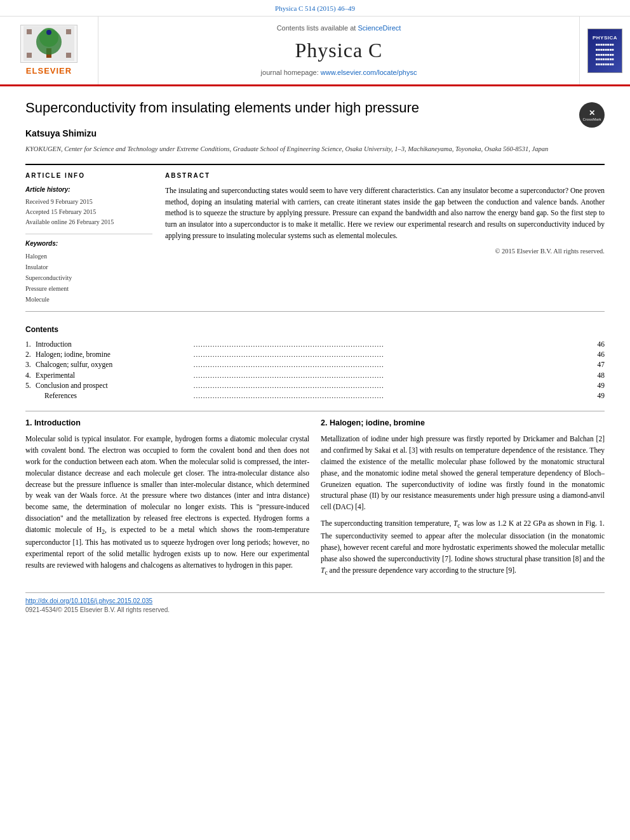 Image resolution: width=630 pixels, height=840 pixels. What do you see at coordinates (385, 251) in the screenshot?
I see `copyright-line: © 2015 Elsevier B.V. All rights reserved…` at bounding box center [385, 251].